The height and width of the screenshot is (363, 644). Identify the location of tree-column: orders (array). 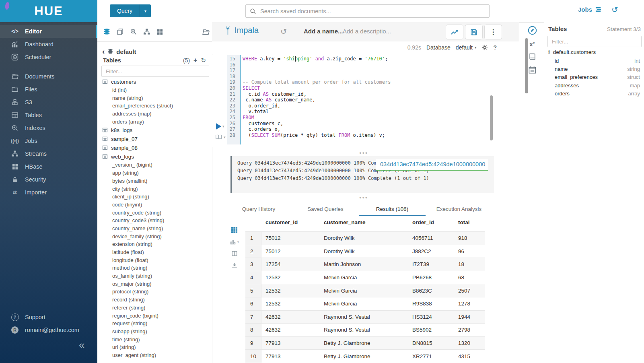
(155, 122).